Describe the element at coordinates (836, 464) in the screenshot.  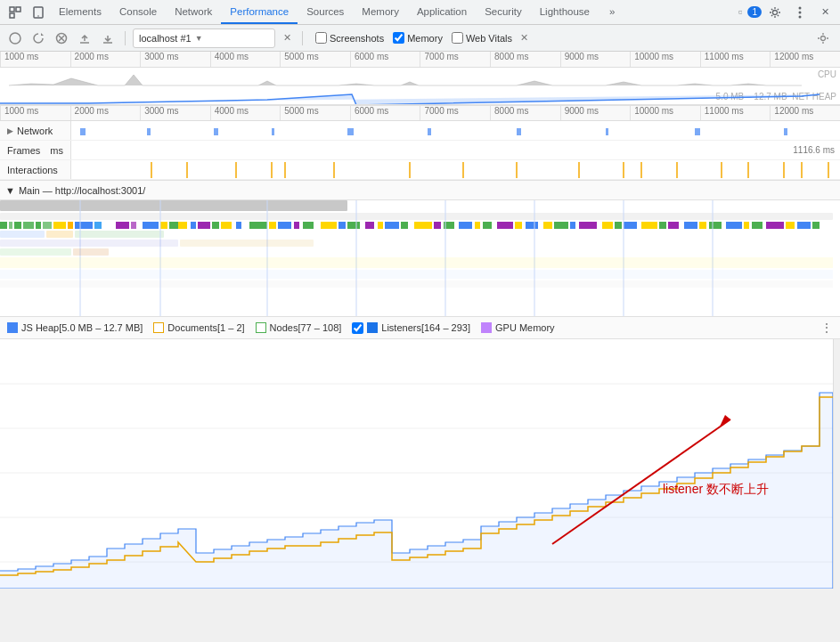
I see `right-scrollbar` at that location.